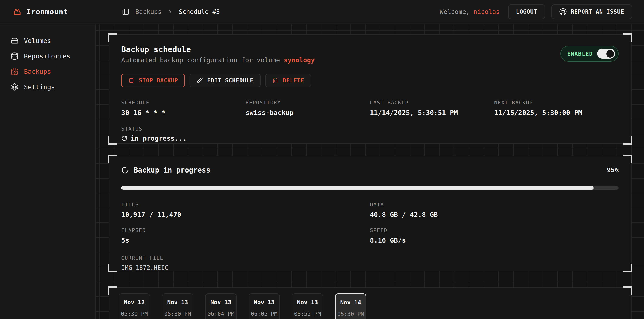 This screenshot has height=319, width=644. Describe the element at coordinates (200, 80) in the screenshot. I see `pencil-icon` at that location.